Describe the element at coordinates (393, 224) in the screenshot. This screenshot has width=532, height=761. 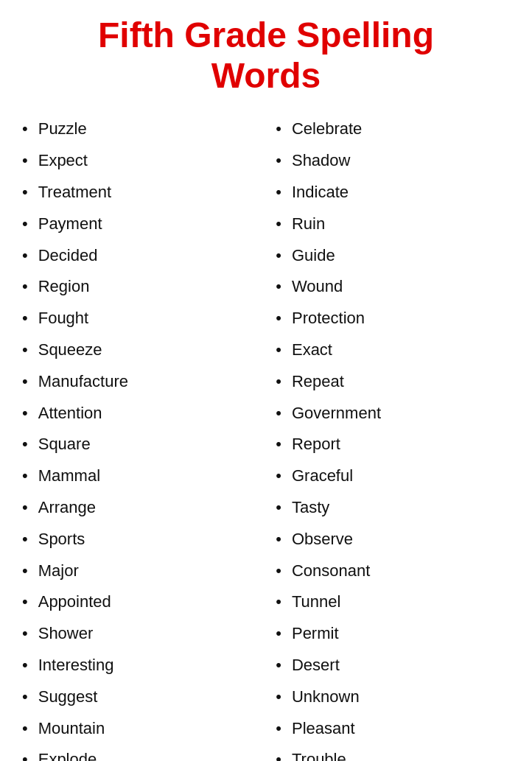
I see `list-item: Ruin` at that location.